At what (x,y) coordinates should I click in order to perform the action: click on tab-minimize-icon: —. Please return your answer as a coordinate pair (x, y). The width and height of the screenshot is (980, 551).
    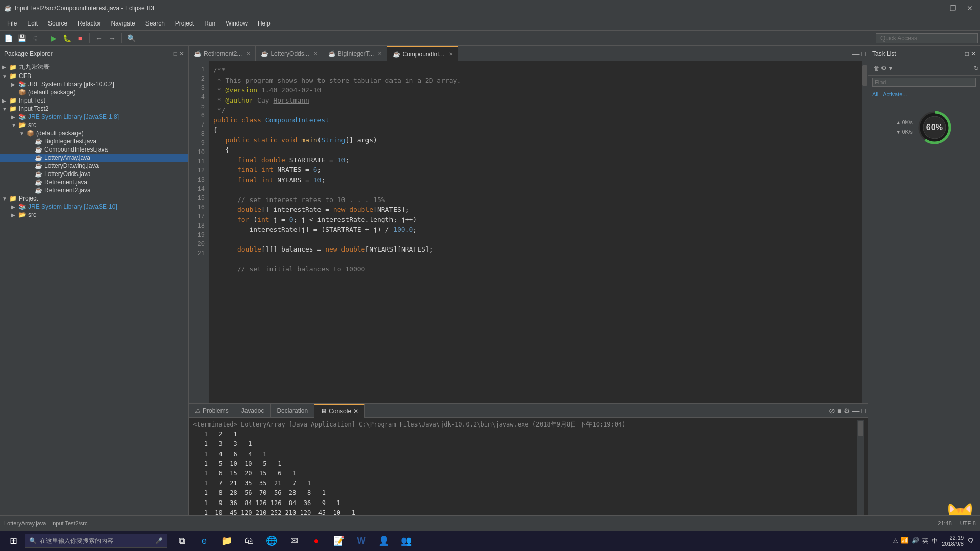
    Looking at the image, I should click on (856, 54).